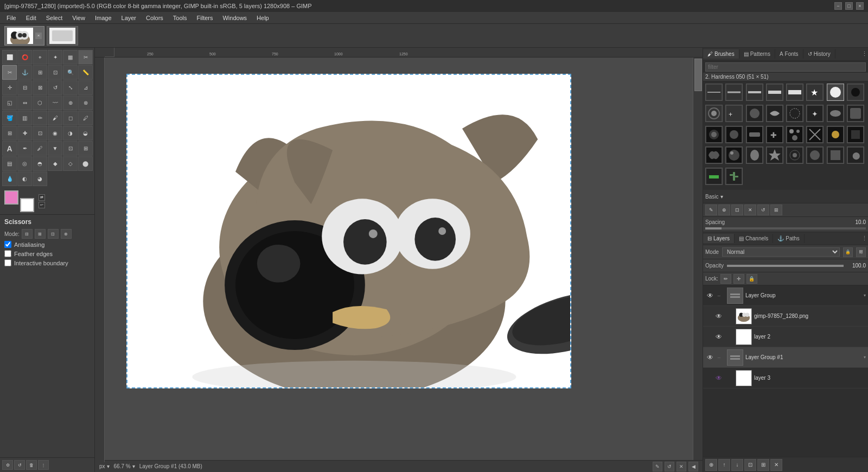 The height and width of the screenshot is (472, 868). Describe the element at coordinates (40, 234) in the screenshot. I see `mode-btn-add: ⊞` at that location.